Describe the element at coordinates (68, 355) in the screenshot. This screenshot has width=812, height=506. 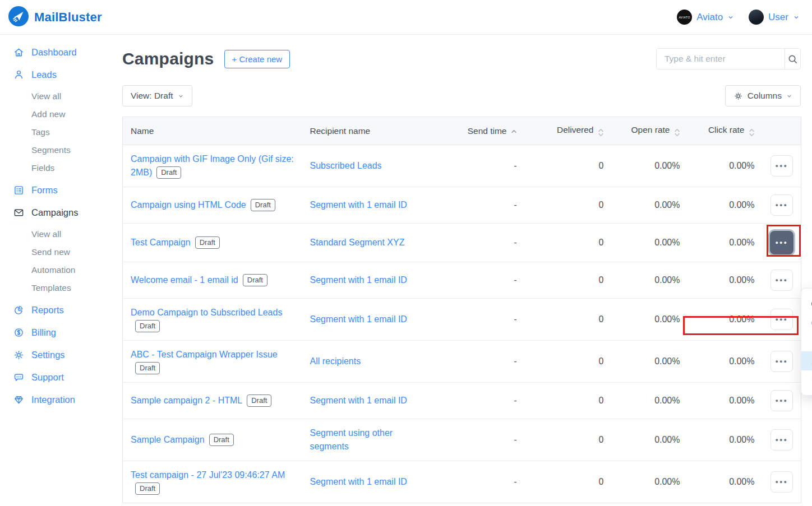
I see `sidebar-item-settings: Settings` at that location.